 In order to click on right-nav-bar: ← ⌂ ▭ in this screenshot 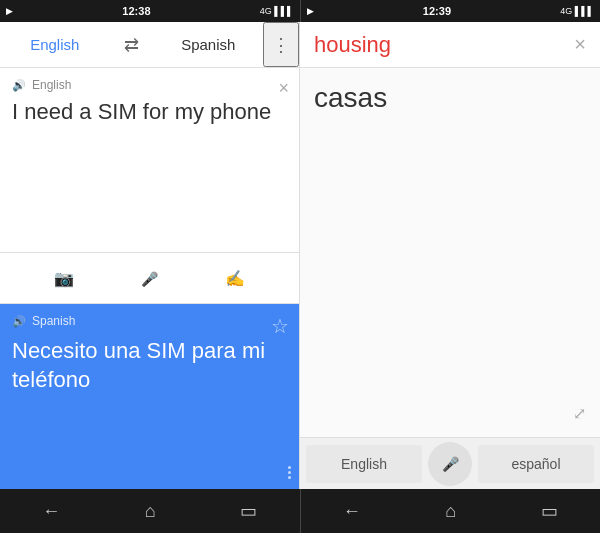, I will do `click(450, 511)`.